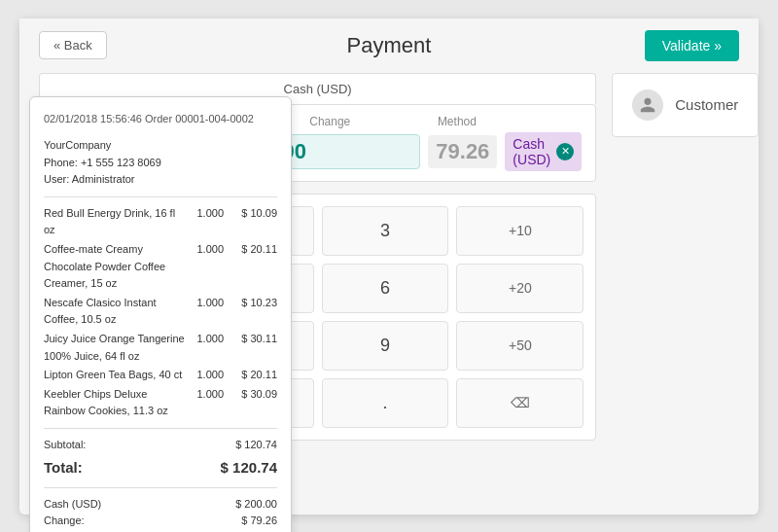 Image resolution: width=778 pixels, height=532 pixels. I want to click on receipt-company-name: YourCompany, so click(160, 146).